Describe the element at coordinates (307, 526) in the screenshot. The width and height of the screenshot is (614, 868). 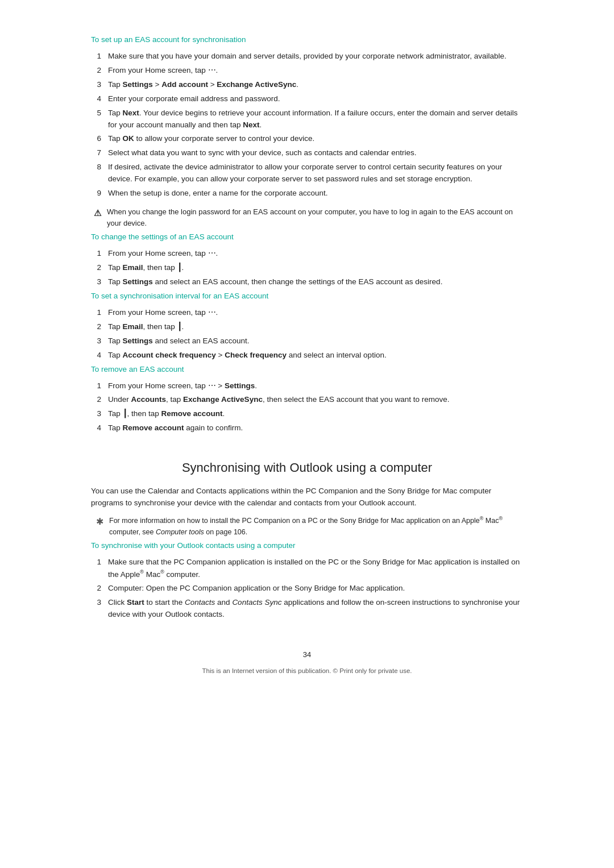
I see `tip-block: ✱ For more information on how to install…` at that location.